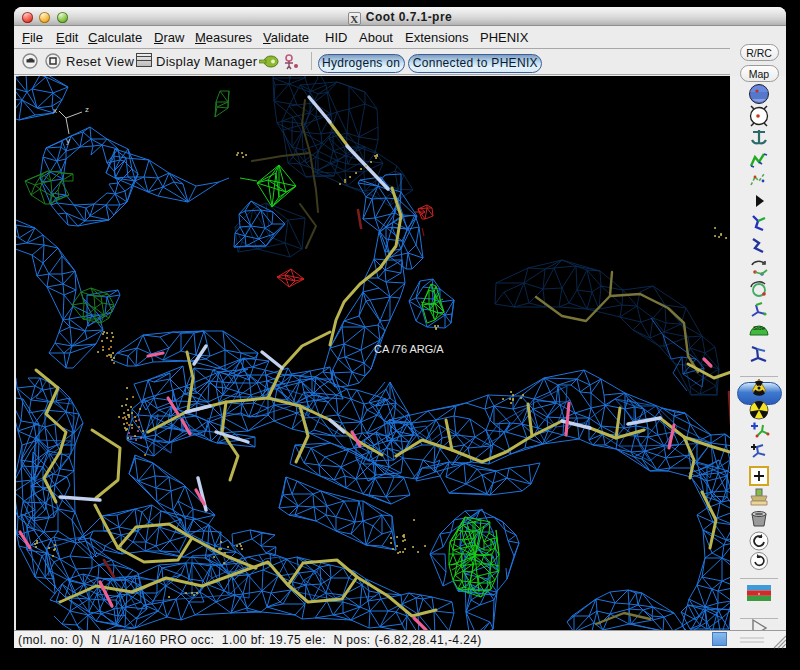 The height and width of the screenshot is (670, 800). What do you see at coordinates (55, 110) in the screenshot?
I see `svg-text: x` at bounding box center [55, 110].